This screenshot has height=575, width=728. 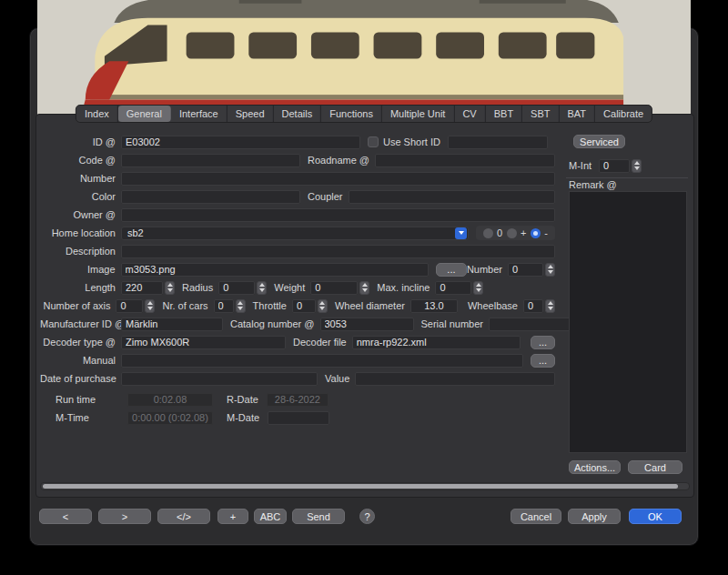 What do you see at coordinates (368, 324) in the screenshot?
I see `catalog-number-input` at bounding box center [368, 324].